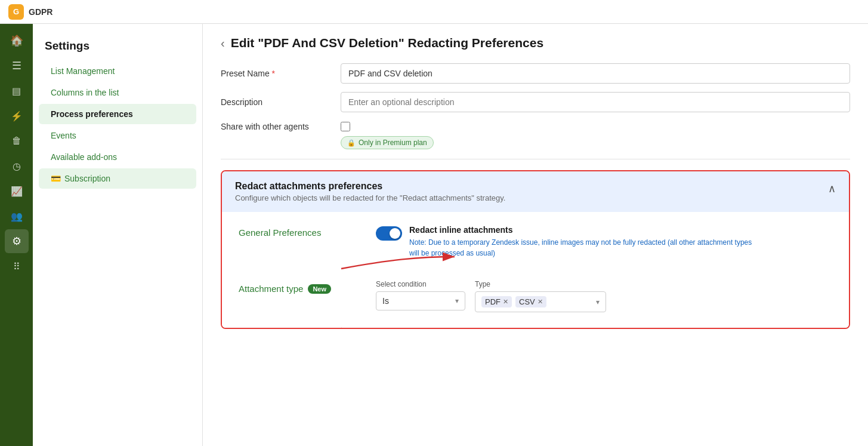  Describe the element at coordinates (271, 289) in the screenshot. I see `attachment-label: Attachment type` at that location.